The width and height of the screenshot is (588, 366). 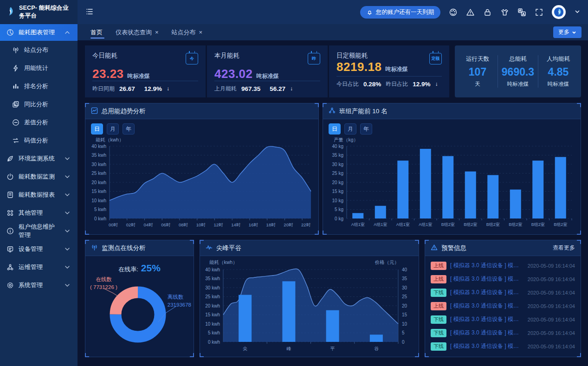 I want to click on sidebar-group-tenant-info: 租户信息维护管理, so click(x=39, y=231).